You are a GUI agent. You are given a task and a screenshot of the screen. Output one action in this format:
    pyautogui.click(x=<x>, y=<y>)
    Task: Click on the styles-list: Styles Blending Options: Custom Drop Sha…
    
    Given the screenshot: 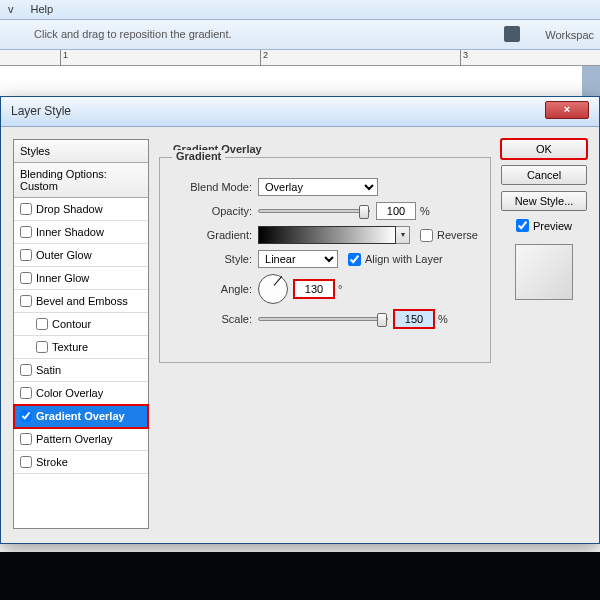 What is the action you would take?
    pyautogui.click(x=81, y=334)
    